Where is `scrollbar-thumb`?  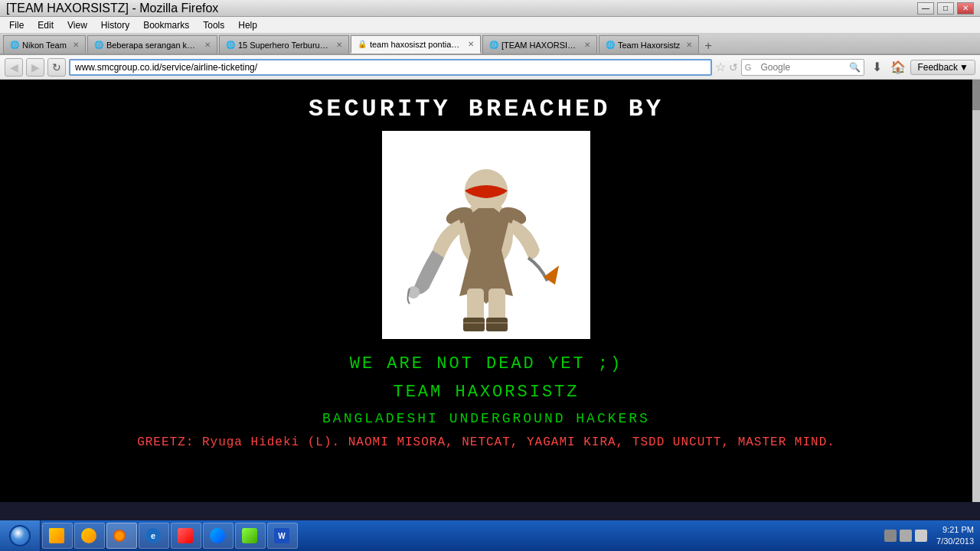 scrollbar-thumb is located at coordinates (976, 95).